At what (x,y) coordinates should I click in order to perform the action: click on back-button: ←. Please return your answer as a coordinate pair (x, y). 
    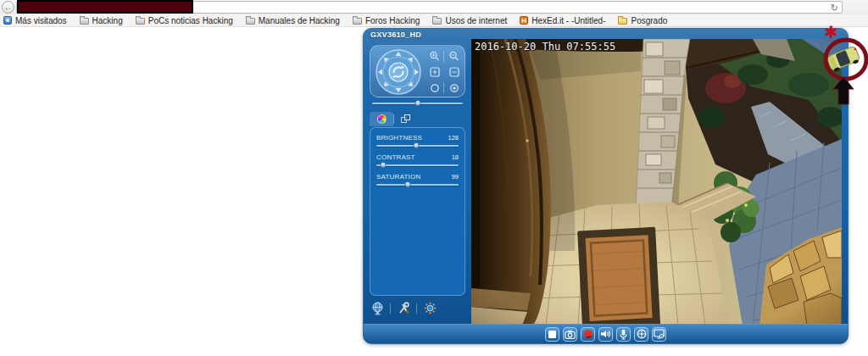
    Looking at the image, I should click on (8, 7).